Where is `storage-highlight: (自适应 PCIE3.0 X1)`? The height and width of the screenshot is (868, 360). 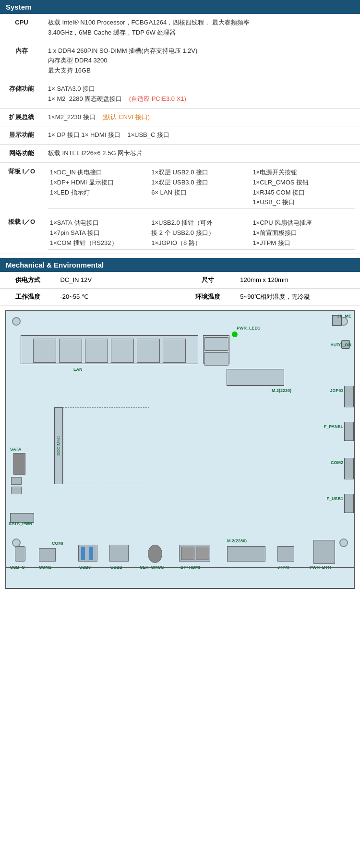 storage-highlight: (自适应 PCIE3.0 X1) is located at coordinates (157, 99).